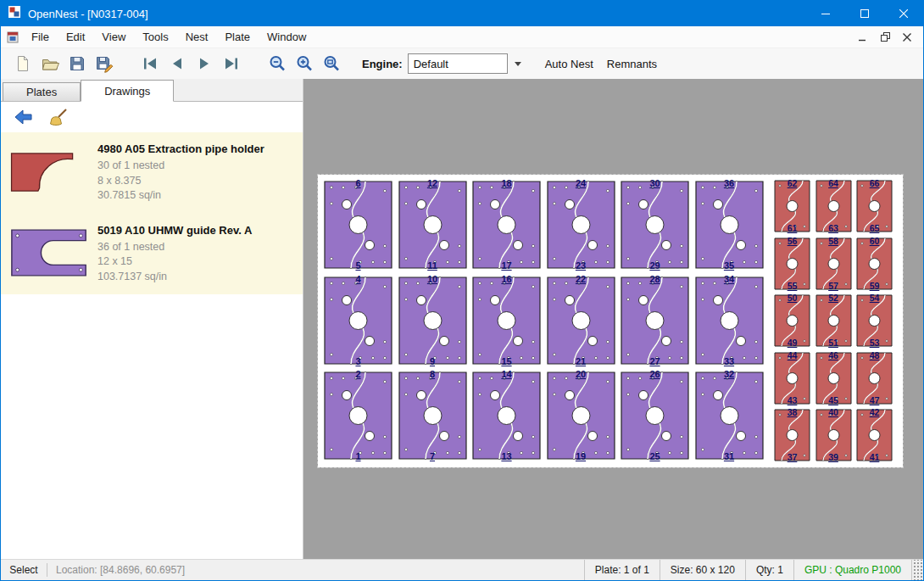 This screenshot has width=924, height=581. What do you see at coordinates (204, 64) in the screenshot?
I see `next-icon` at bounding box center [204, 64].